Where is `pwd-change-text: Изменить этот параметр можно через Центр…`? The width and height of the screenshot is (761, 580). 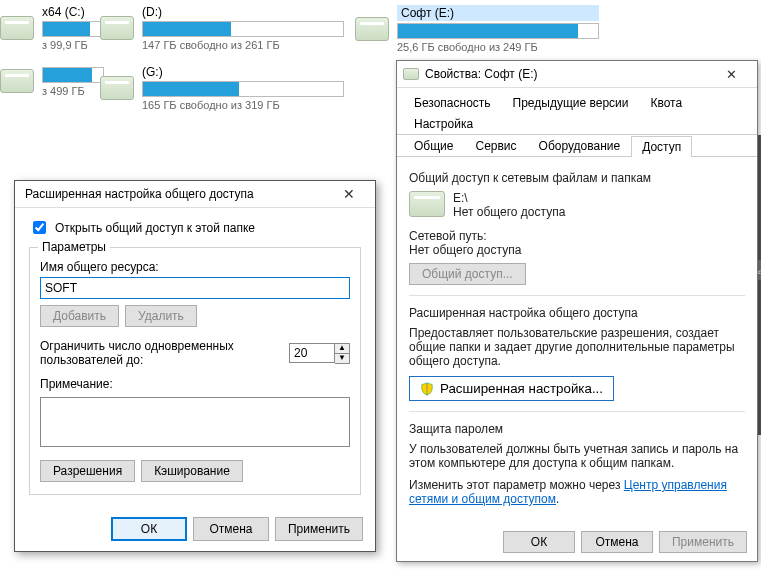
pwd-change-text: Изменить этот параметр можно через Центр… is located at coordinates (577, 492).